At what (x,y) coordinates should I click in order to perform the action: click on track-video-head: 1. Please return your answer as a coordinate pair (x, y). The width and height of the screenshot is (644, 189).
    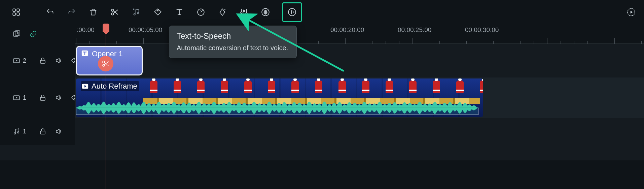
    Looking at the image, I should click on (37, 98).